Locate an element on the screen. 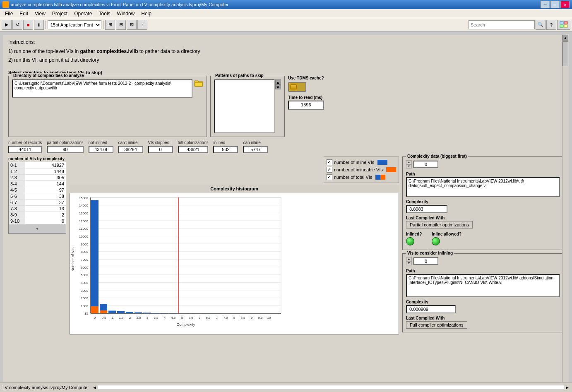 The height and width of the screenshot is (392, 572). patterns-area: ▲ ▼ is located at coordinates (248, 106).